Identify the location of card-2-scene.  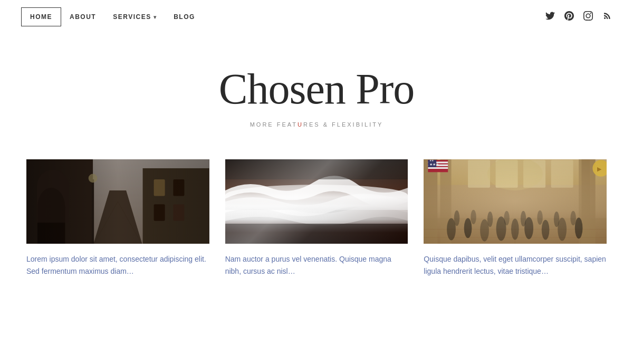
(316, 202).